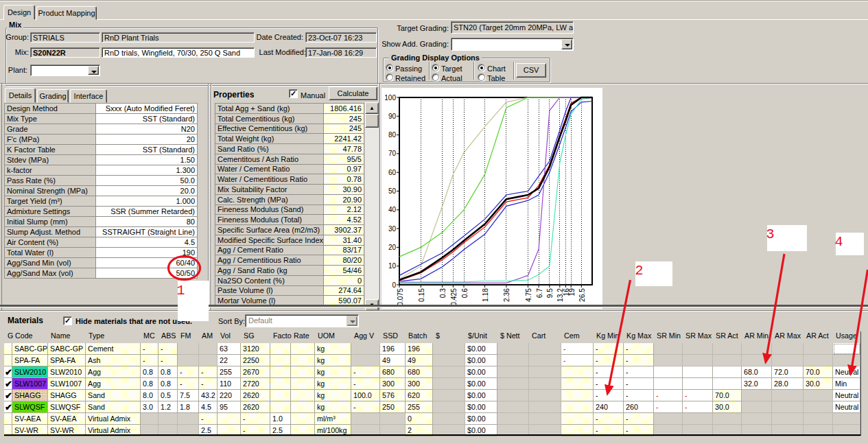 The width and height of the screenshot is (868, 444). Describe the element at coordinates (392, 115) in the screenshot. I see `svg-text: 90` at that location.